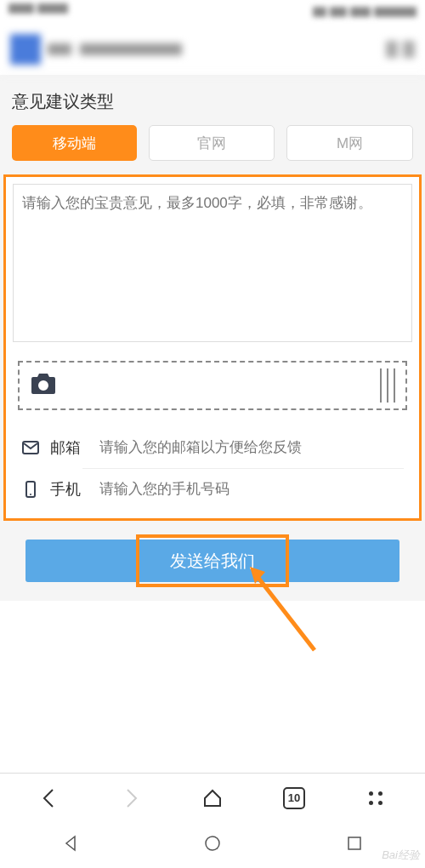 This screenshot has width=425, height=868. Describe the element at coordinates (212, 49) in the screenshot. I see `page-header` at that location.